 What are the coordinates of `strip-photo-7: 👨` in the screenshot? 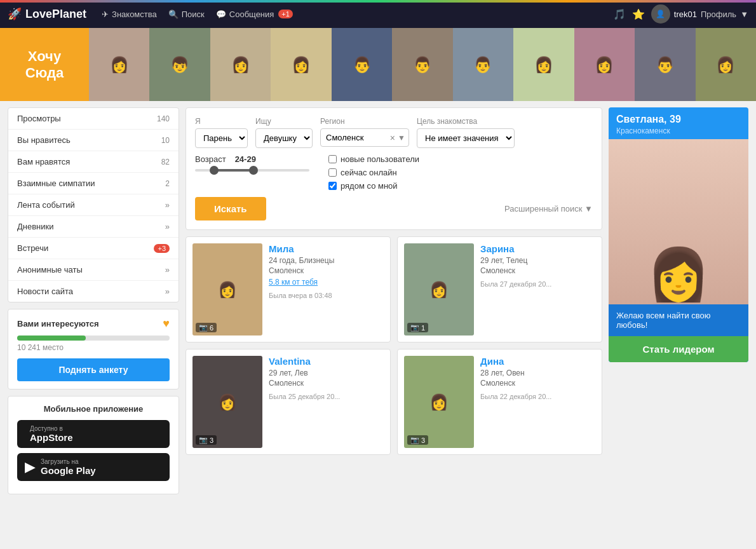 It's located at (483, 65).